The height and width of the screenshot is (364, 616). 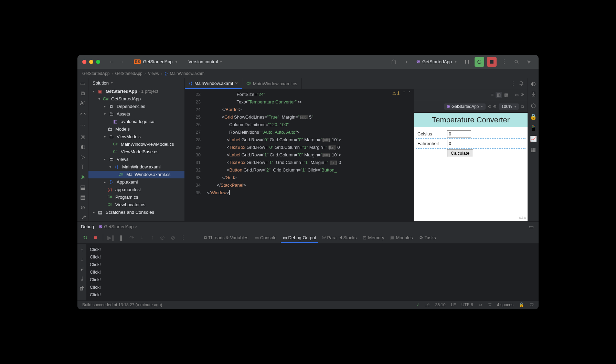 What do you see at coordinates (309, 155) in the screenshot?
I see `code-content: FontSize="24" Text="Temperature Converte…` at bounding box center [309, 155].